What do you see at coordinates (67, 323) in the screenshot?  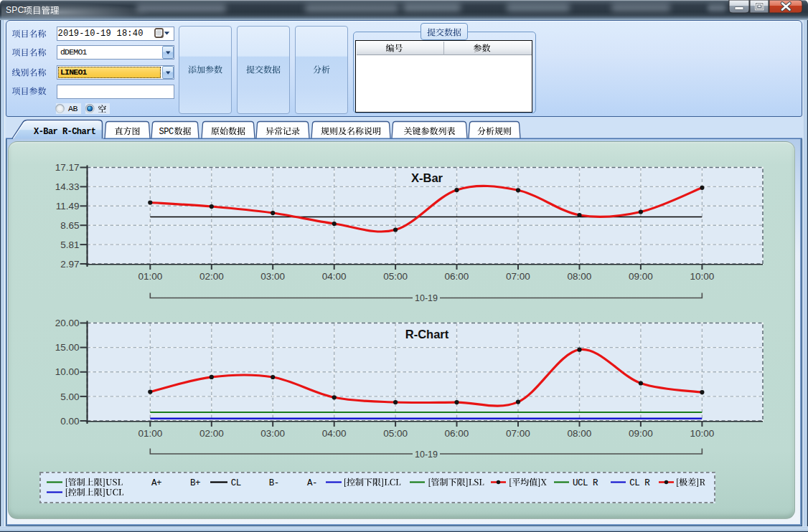 I see `svg-text: 20.00` at bounding box center [67, 323].